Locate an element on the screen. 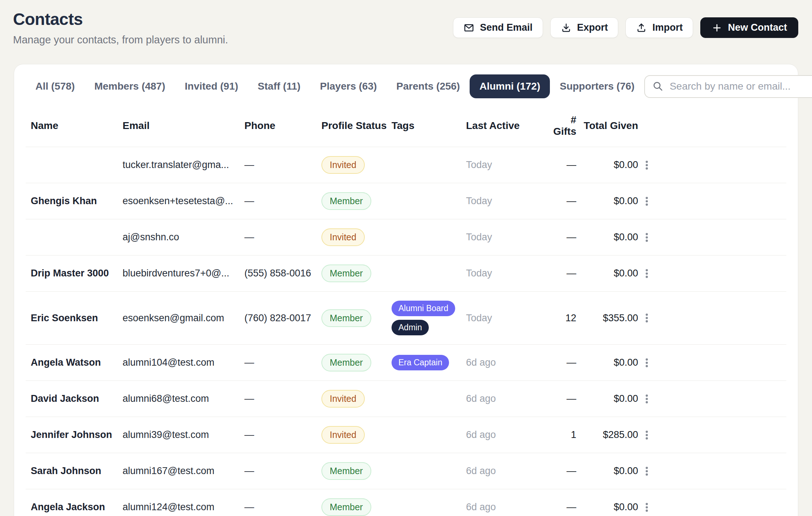 This screenshot has width=812, height=516. col-header-gifts: # Gifts is located at coordinates (561, 127).